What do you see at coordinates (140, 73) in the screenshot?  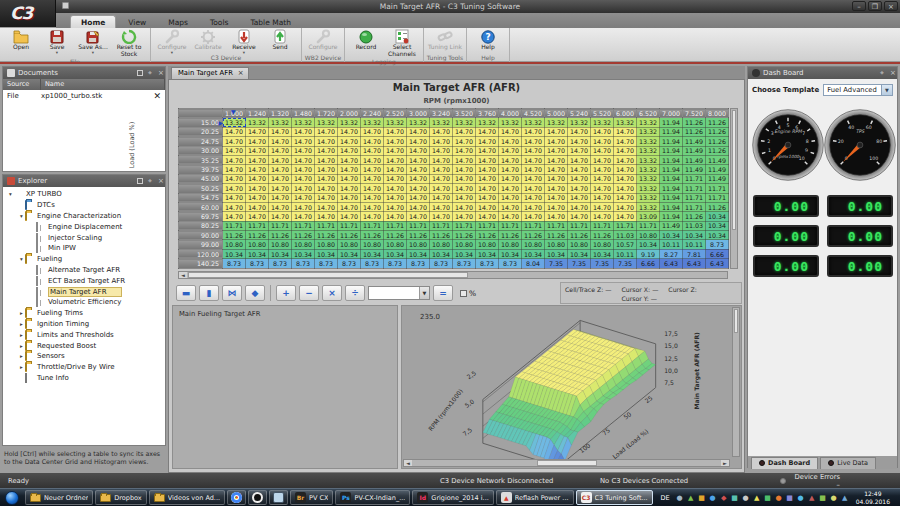 I see `restore-icon` at bounding box center [140, 73].